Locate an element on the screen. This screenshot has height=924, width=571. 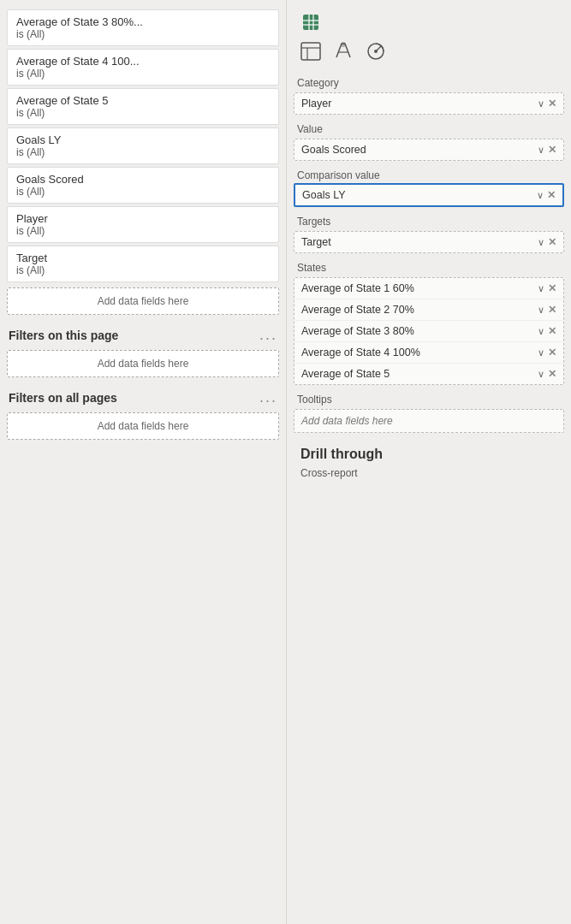
tab-icon-row is located at coordinates (429, 53).